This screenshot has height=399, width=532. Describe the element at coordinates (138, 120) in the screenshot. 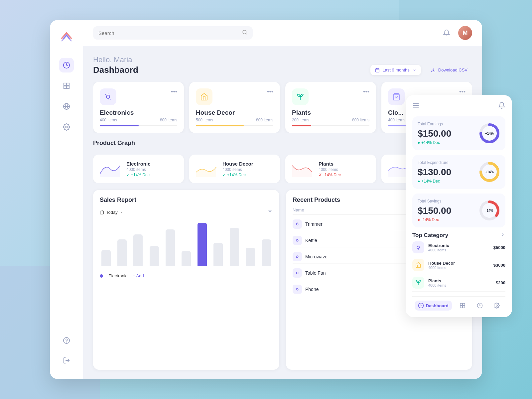

I see `electronics-meta: 400 items800 items` at that location.